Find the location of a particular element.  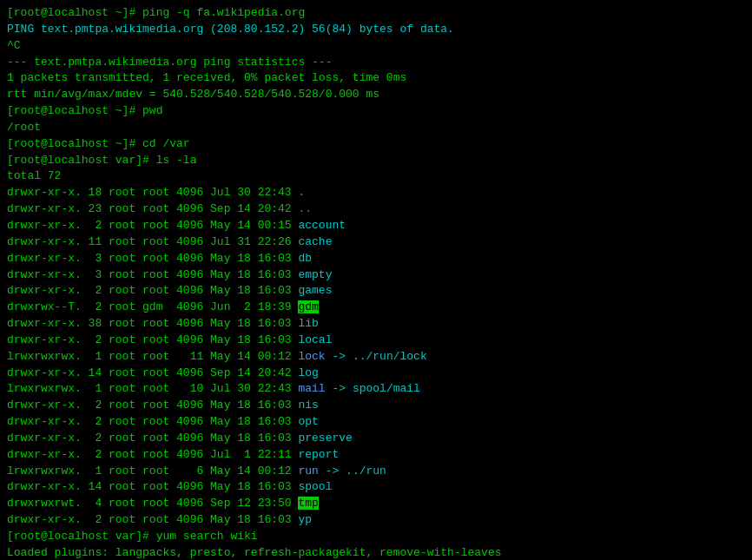

terminal-line: [root@localhost ~]# pwd is located at coordinates (376, 111).